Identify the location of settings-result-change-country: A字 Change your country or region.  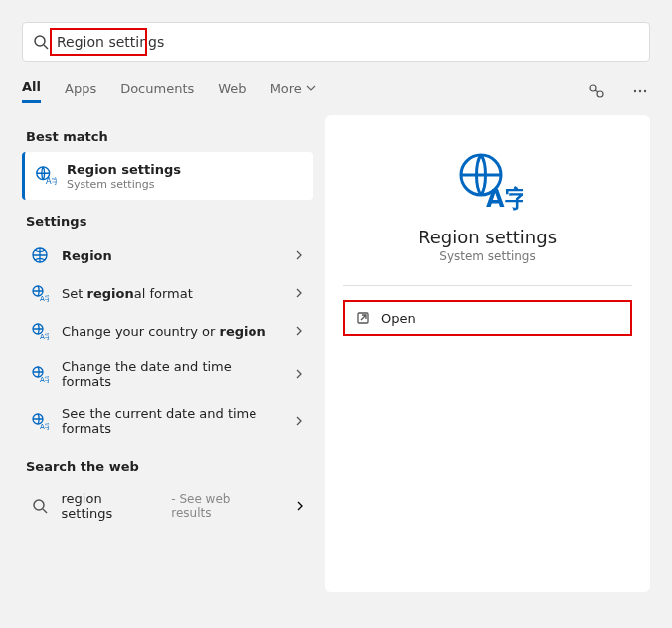
(167, 331).